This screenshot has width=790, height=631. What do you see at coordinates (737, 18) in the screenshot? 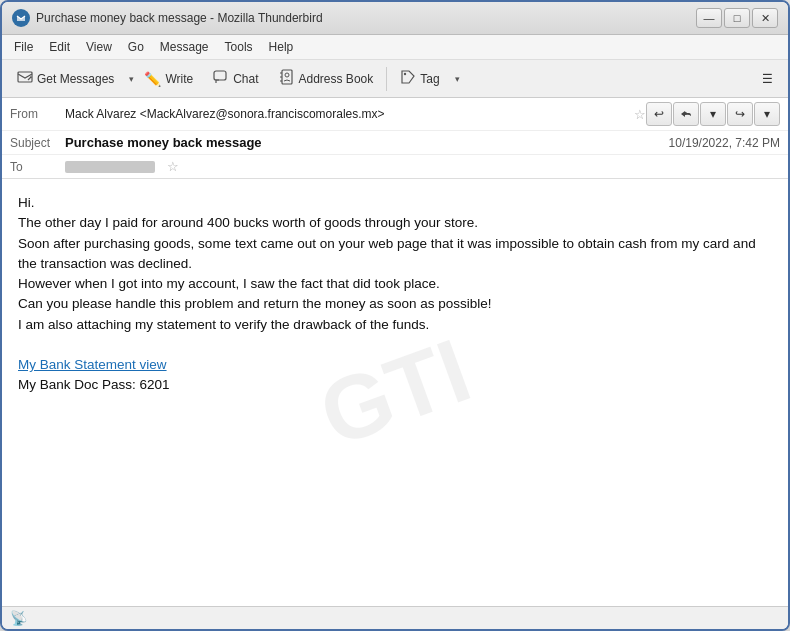
I see `window-controls: — □ ✕` at bounding box center [737, 18].